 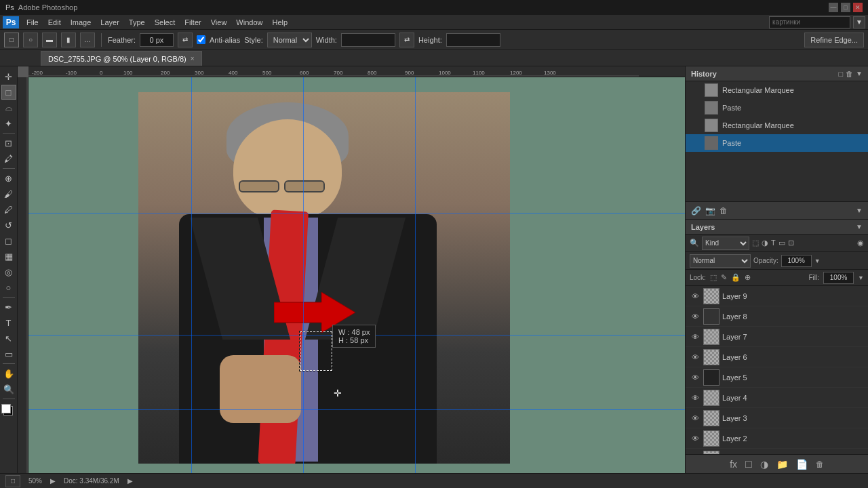 I want to click on maximize-button: □, so click(x=846, y=7).